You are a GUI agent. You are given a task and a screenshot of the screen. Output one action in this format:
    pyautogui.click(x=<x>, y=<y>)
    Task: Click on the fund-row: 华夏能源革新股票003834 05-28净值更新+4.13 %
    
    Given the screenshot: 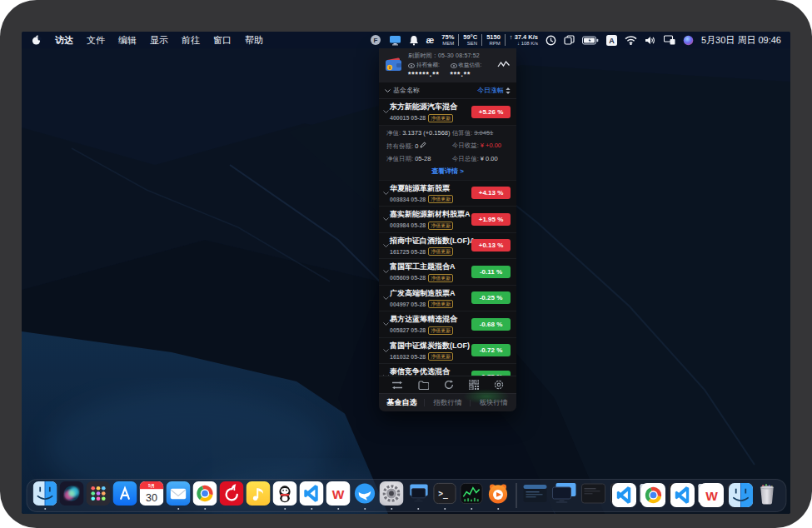 What is the action you would take?
    pyautogui.click(x=448, y=194)
    